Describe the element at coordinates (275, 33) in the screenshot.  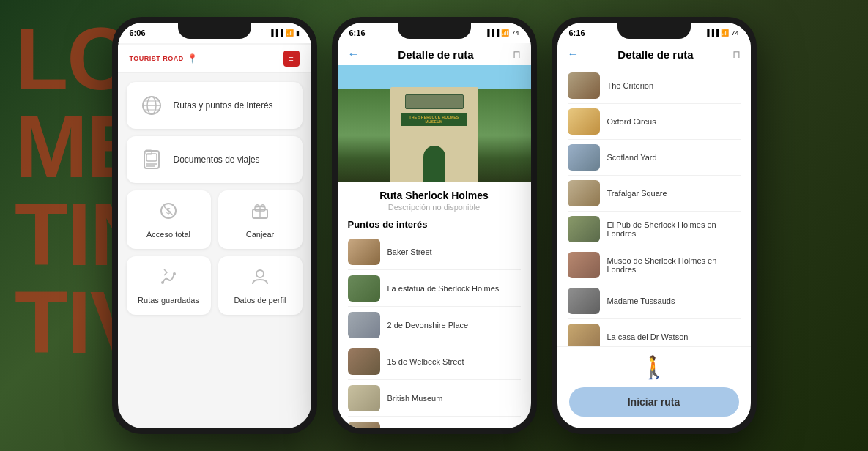
I see `signal-icon: ▐▐▐` at that location.